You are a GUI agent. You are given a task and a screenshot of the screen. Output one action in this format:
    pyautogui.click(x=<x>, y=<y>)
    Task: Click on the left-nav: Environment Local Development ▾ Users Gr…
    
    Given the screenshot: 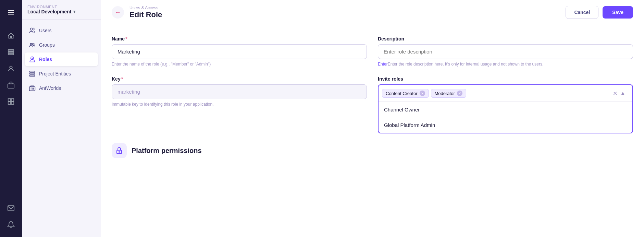 What is the action you would take?
    pyautogui.click(x=61, y=119)
    